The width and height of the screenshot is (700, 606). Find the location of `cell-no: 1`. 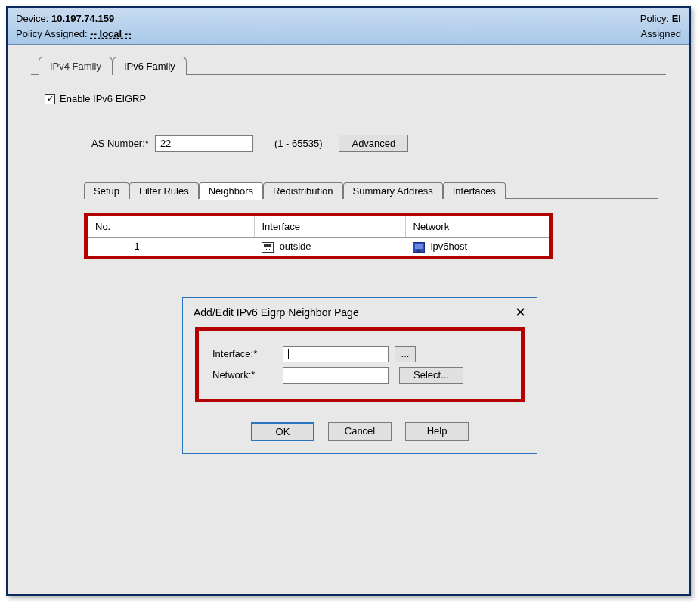

cell-no: 1 is located at coordinates (171, 247).